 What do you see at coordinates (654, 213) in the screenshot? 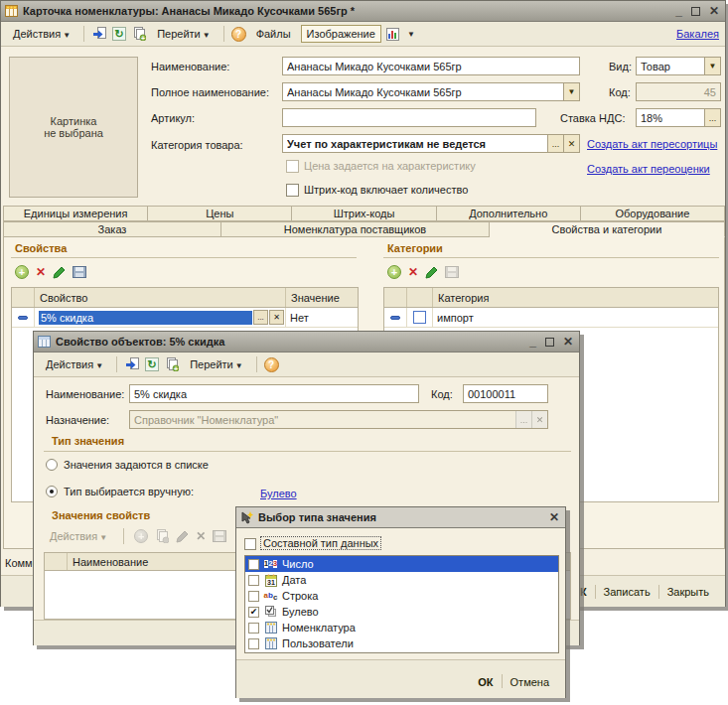
I see `tab-equipment: Оборудование` at bounding box center [654, 213].